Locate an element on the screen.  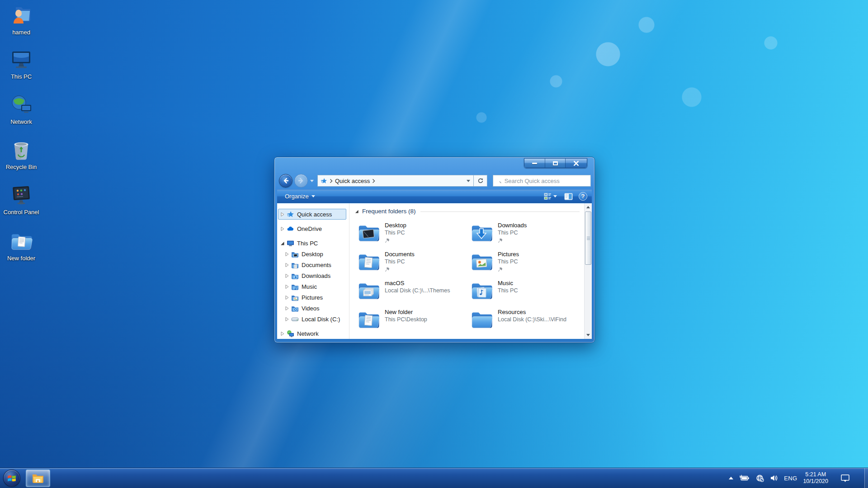
sidebar-item-documents: Documents is located at coordinates (313, 265).